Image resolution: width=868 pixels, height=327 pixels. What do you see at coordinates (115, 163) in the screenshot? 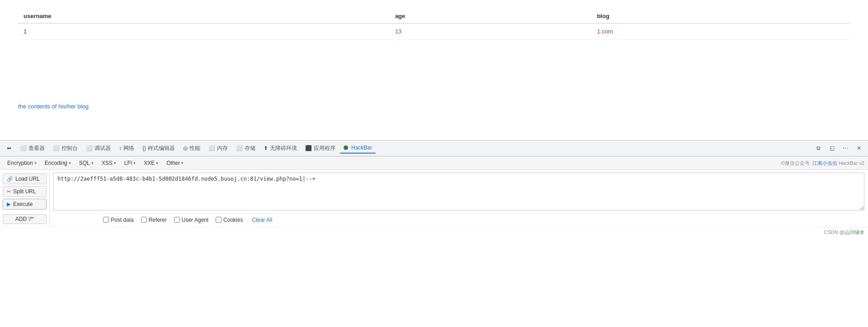
I see `xss-arrow-icon: ▾` at bounding box center [115, 163].